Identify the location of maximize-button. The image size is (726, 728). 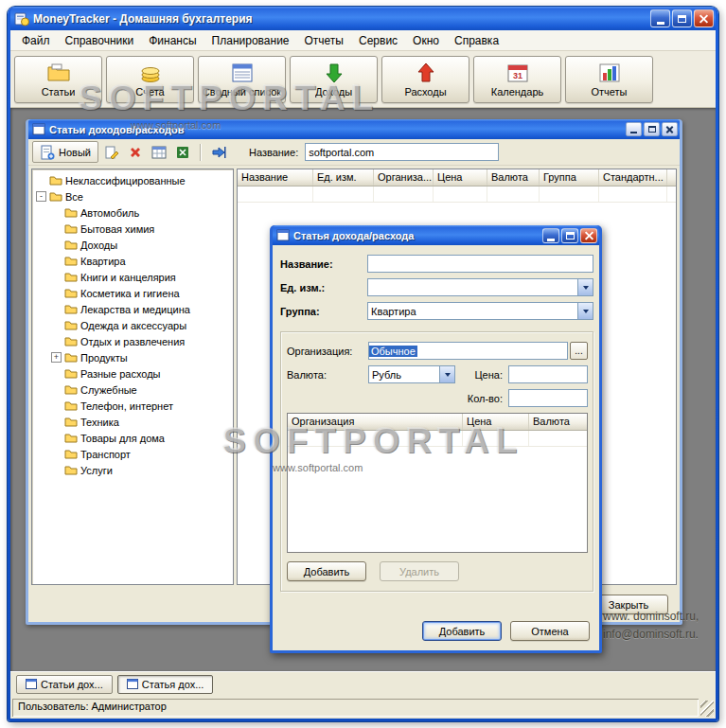
(682, 19).